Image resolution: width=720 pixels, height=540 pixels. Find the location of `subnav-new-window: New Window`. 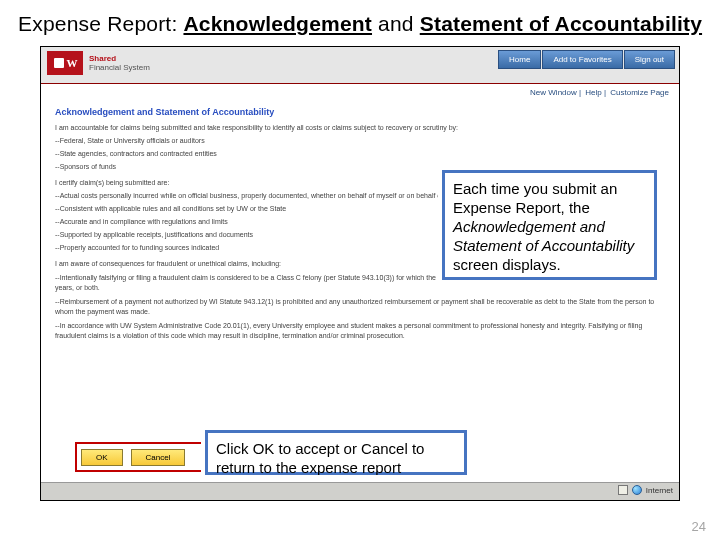

subnav-new-window: New Window is located at coordinates (554, 92).